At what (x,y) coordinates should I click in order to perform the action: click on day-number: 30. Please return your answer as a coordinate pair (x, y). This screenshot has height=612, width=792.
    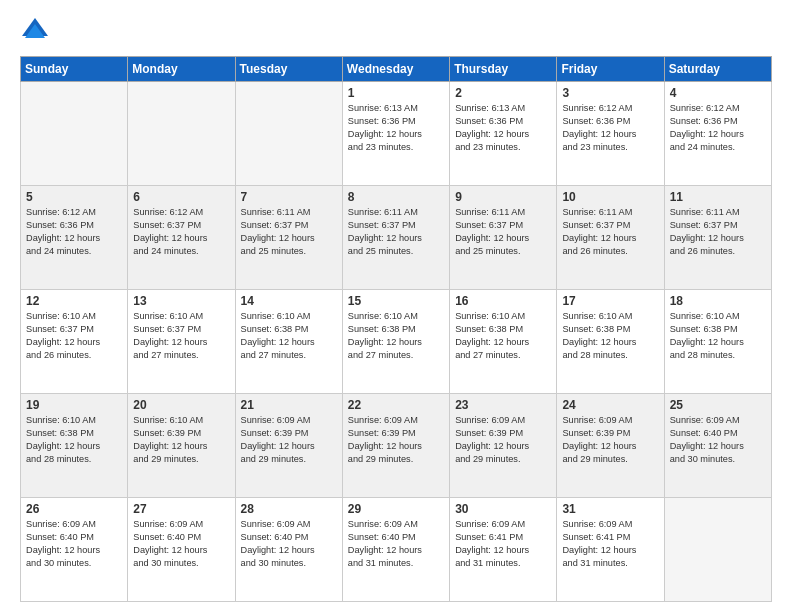
    Looking at the image, I should click on (503, 509).